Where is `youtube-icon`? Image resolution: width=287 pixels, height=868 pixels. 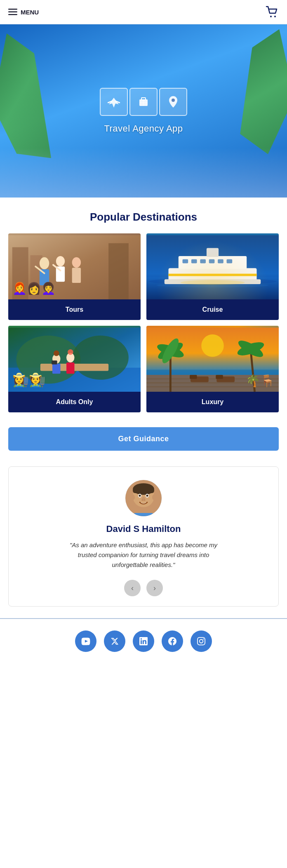 youtube-icon is located at coordinates (86, 641).